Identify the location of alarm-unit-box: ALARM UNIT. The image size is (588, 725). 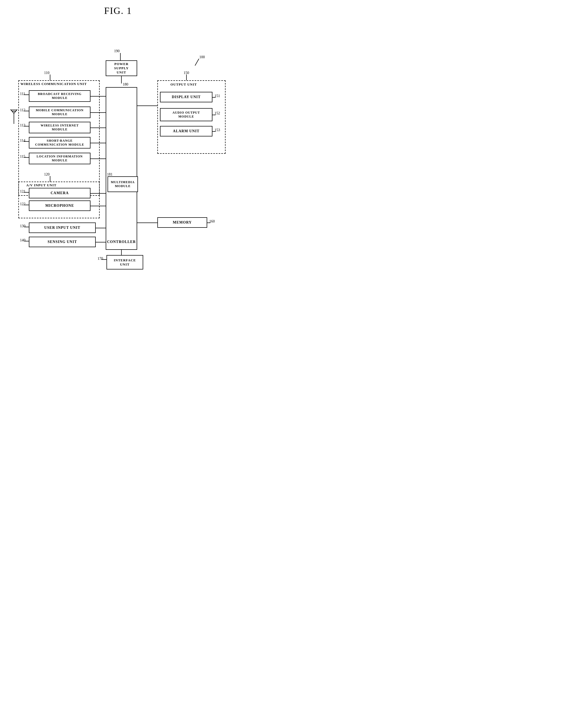
(186, 131).